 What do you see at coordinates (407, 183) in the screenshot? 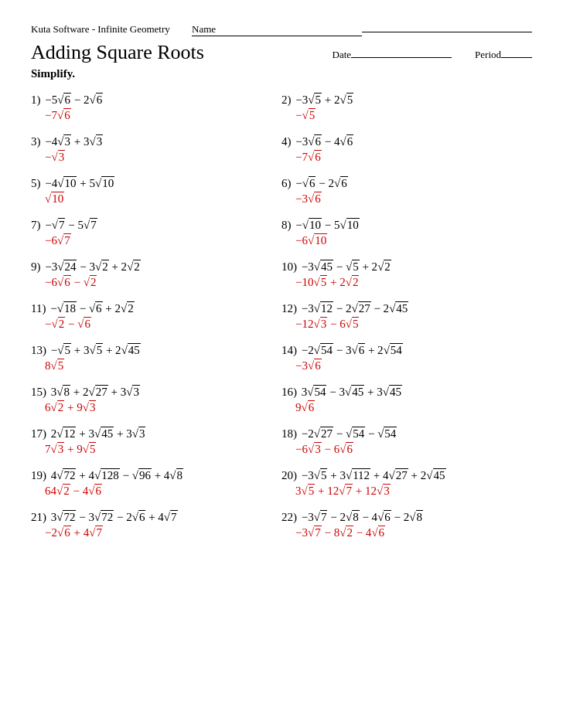
I see `problem-6-question: 6) −√6 − 2√6` at bounding box center [407, 183].